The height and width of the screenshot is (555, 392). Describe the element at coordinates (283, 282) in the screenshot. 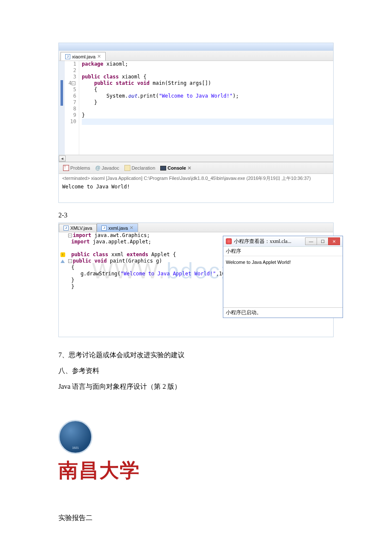

I see `applet-content: Welcome to Java Applet World!` at that location.